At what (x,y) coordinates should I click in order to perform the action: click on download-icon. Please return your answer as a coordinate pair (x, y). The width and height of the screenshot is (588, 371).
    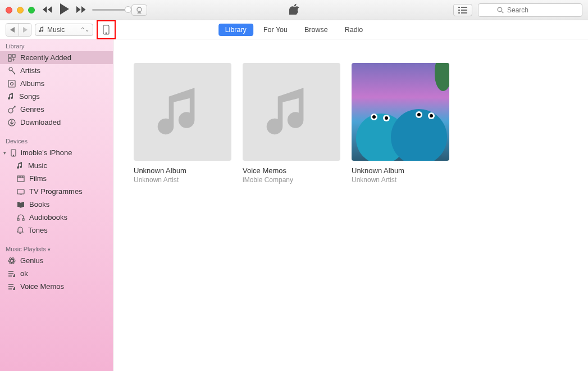
    Looking at the image, I should click on (12, 123).